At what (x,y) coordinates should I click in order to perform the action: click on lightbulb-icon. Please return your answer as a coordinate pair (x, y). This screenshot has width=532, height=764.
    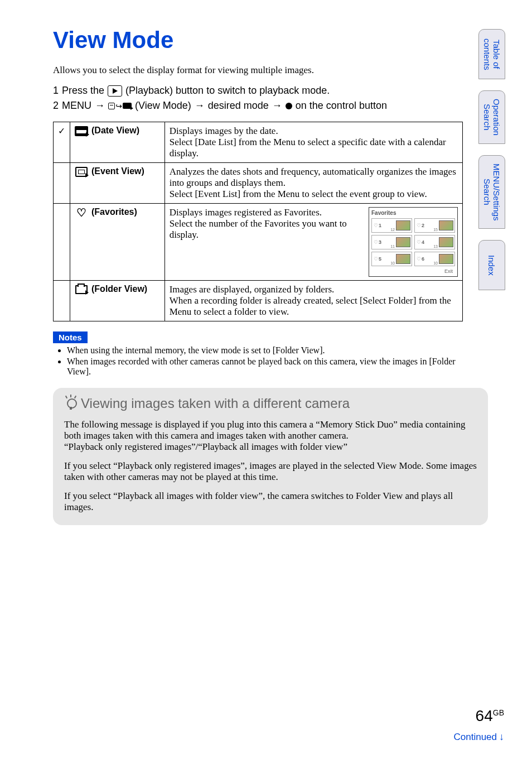
    Looking at the image, I should click on (71, 403).